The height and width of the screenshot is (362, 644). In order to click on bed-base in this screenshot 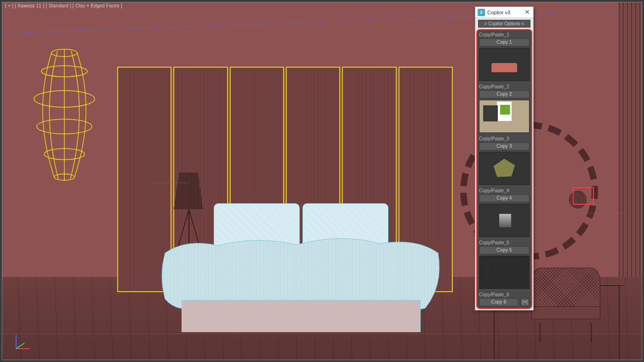, I will do `click(301, 316)`.